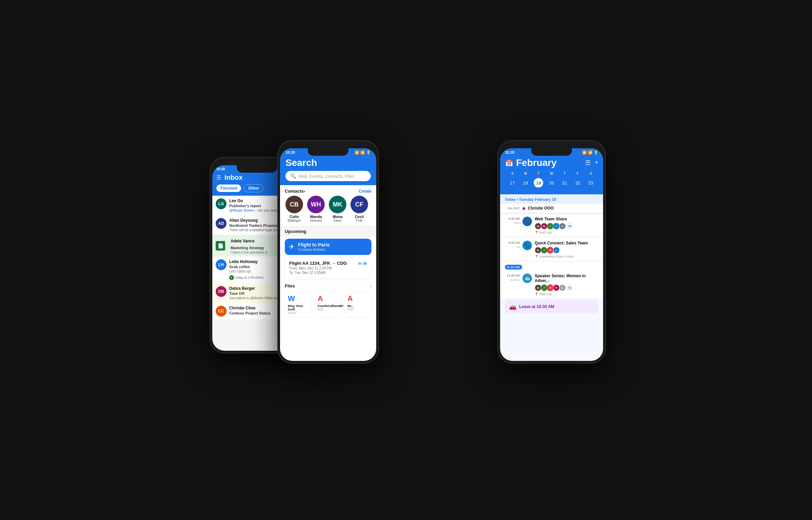  I want to click on contact-item: CB Colin Ballinger, so click(294, 209).